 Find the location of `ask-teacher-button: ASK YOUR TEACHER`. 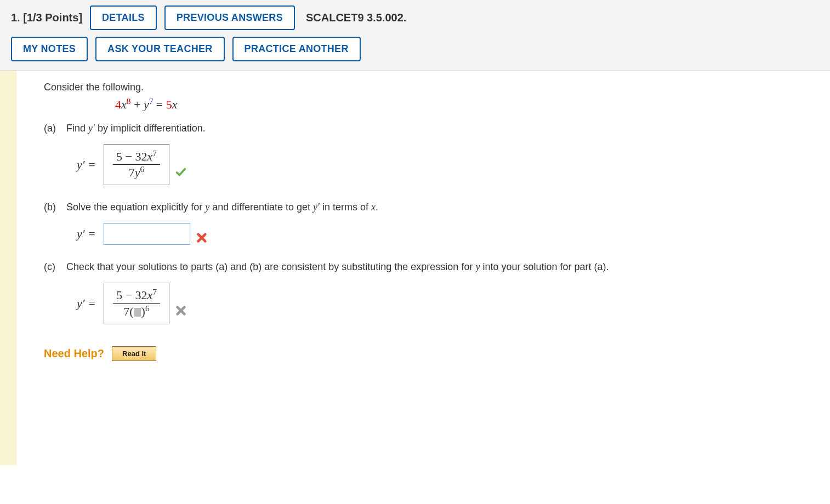

ask-teacher-button: ASK YOUR TEACHER is located at coordinates (160, 49).